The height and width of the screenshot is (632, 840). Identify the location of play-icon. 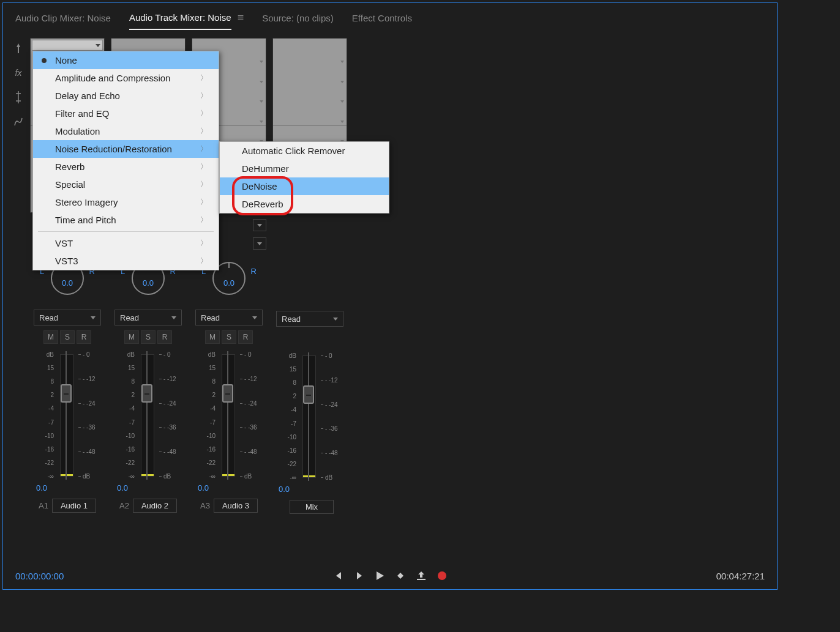
(380, 576).